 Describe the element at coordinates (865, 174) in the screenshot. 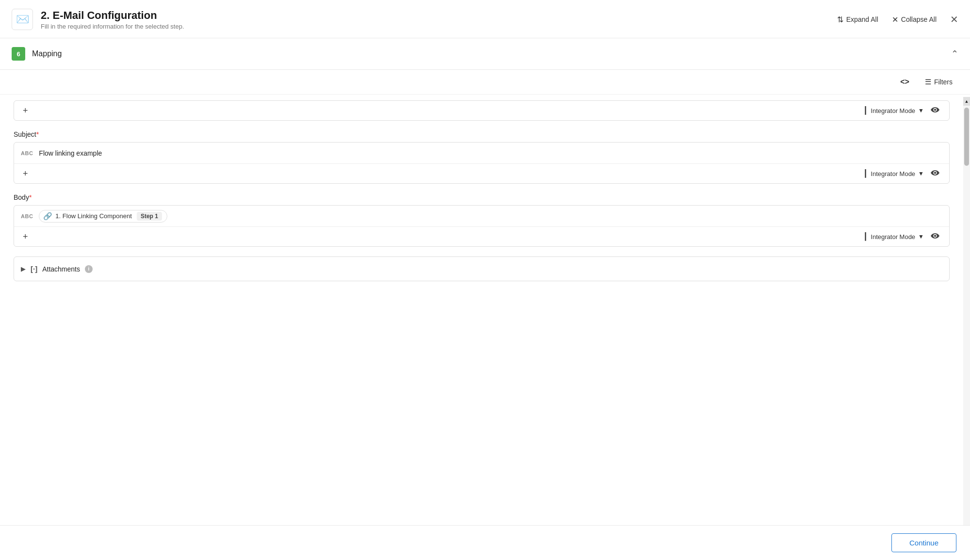

I see `integrator-mode-lines-icon: ┃` at that location.